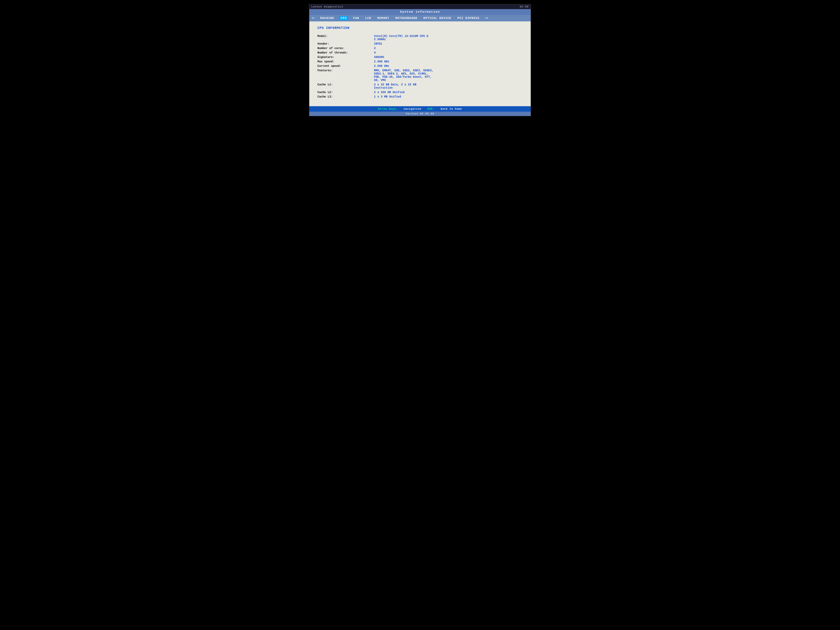 The height and width of the screenshot is (630, 840). Describe the element at coordinates (344, 75) in the screenshot. I see `field-label-7: Features:` at that location.